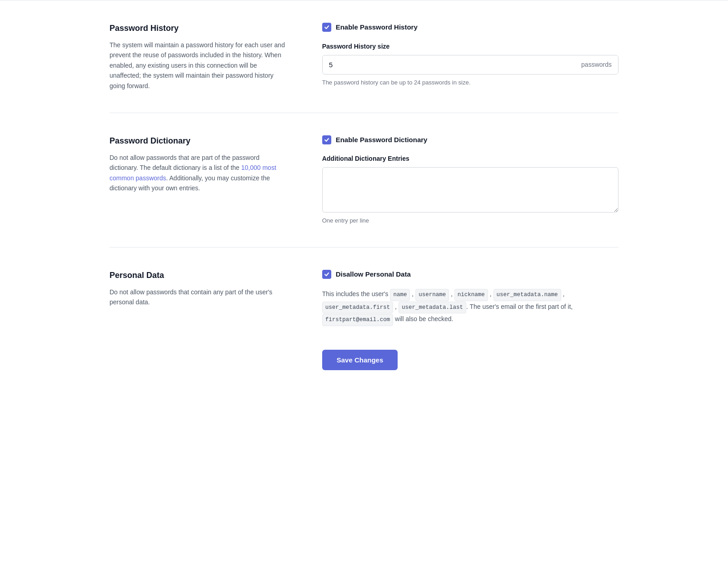 This screenshot has width=728, height=575. Describe the element at coordinates (596, 64) in the screenshot. I see `password-history-size-suffix: passwords` at that location.